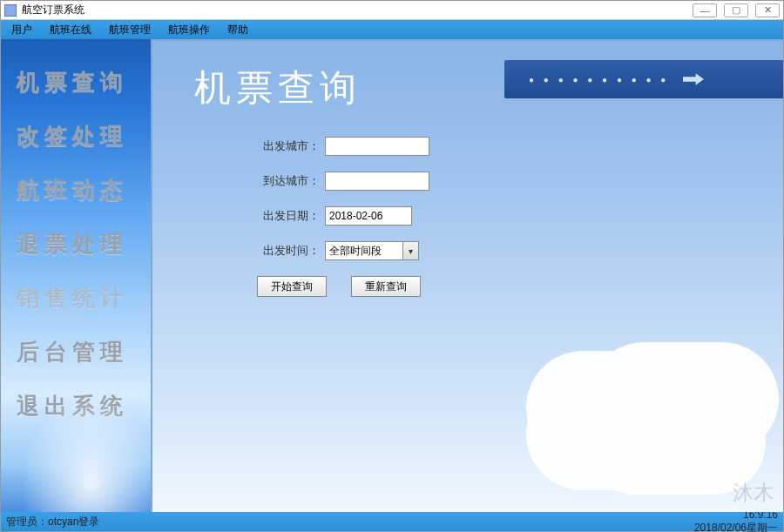 This screenshot has height=532, width=784. What do you see at coordinates (440, 216) in the screenshot?
I see `row-departure-date: 出发日期：` at bounding box center [440, 216].